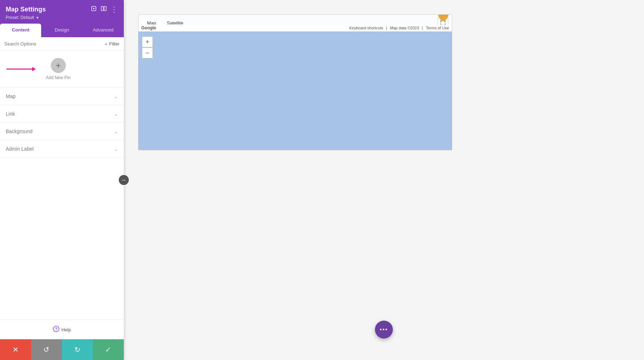  I want to click on section-link-label: Link, so click(10, 114).